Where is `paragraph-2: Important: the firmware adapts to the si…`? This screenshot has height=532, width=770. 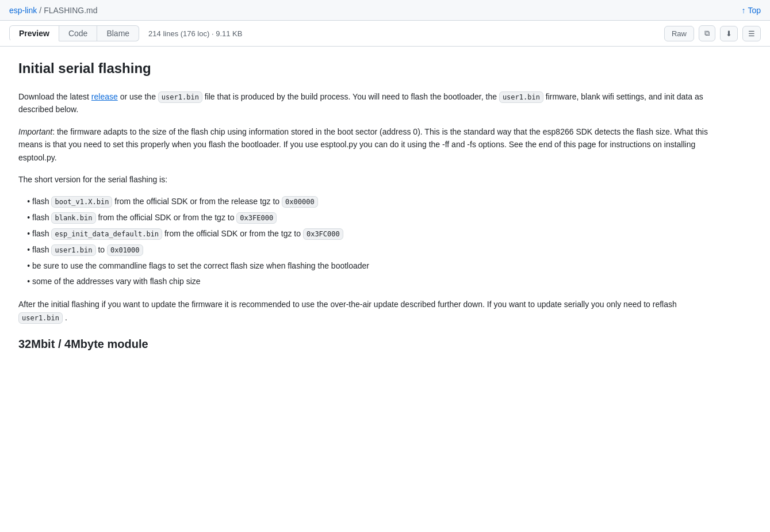
paragraph-2: Important: the firmware adapts to the si… is located at coordinates (368, 145).